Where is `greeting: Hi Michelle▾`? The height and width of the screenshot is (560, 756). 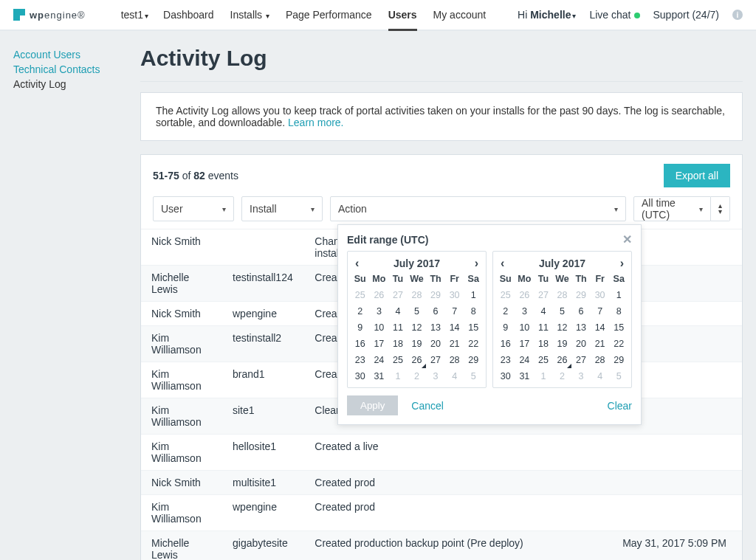
greeting: Hi Michelle▾ is located at coordinates (546, 15).